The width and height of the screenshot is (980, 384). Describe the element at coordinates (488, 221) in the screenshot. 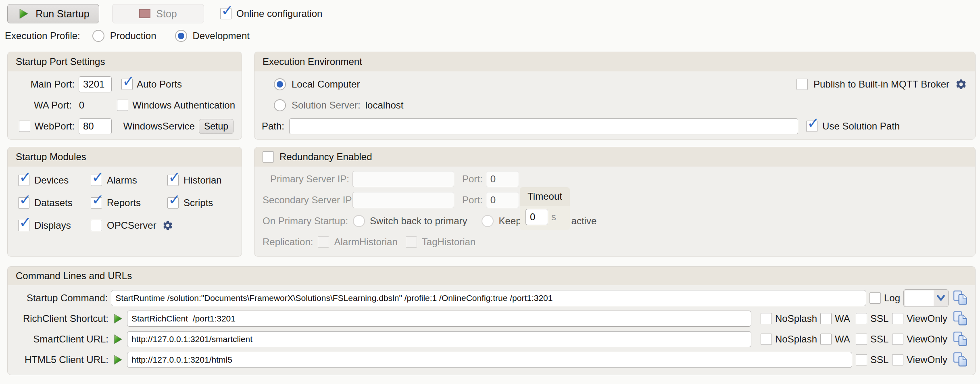

I see `keep-secondary-active-radio` at that location.